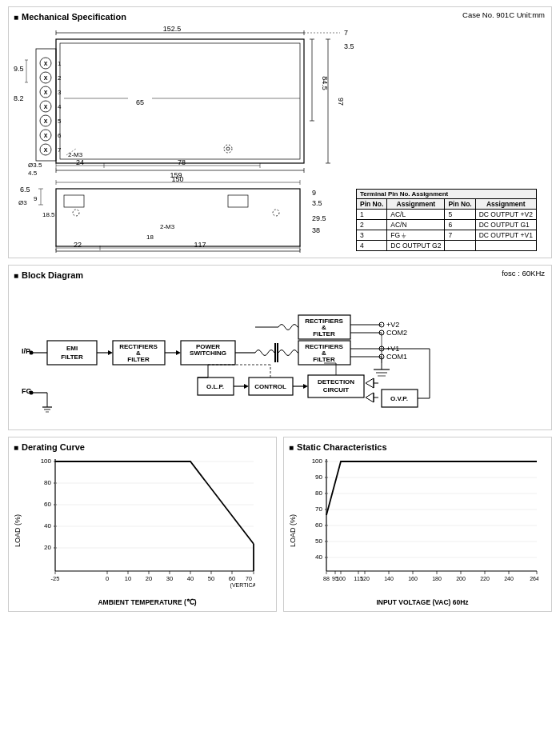 This screenshot has width=560, height=743. I want to click on svg-text: 140, so click(389, 579).